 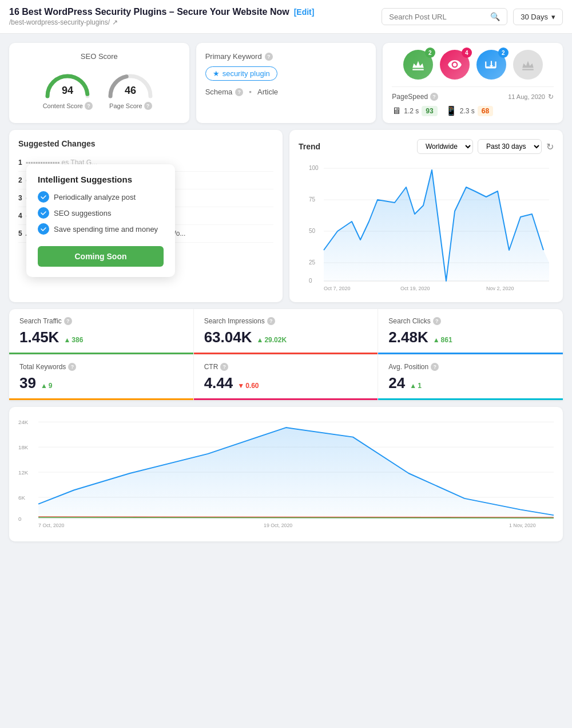 What do you see at coordinates (286, 56) in the screenshot?
I see `pk-header: Primary Keyword ?` at bounding box center [286, 56].